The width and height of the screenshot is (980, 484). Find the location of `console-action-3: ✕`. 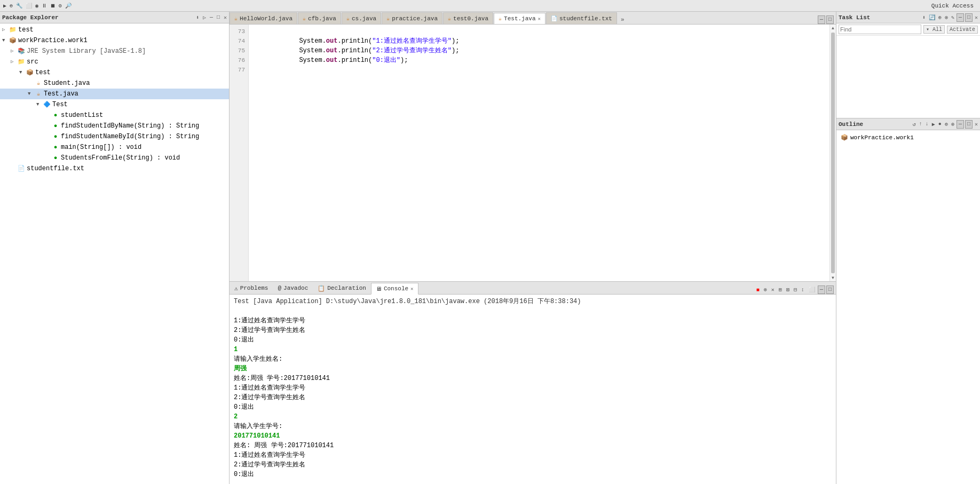

console-action-3: ✕ is located at coordinates (773, 290).